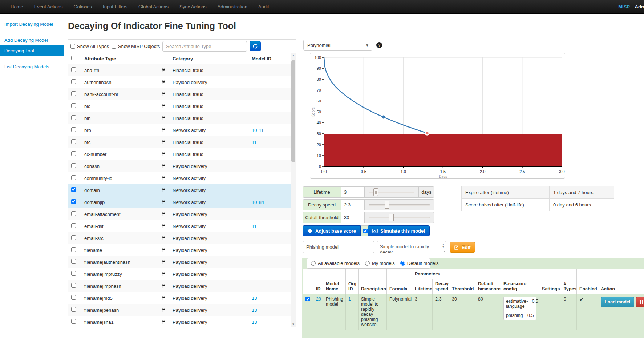 The height and width of the screenshot is (338, 644). What do you see at coordinates (617, 302) in the screenshot?
I see `load-model-button: Load model` at bounding box center [617, 302].